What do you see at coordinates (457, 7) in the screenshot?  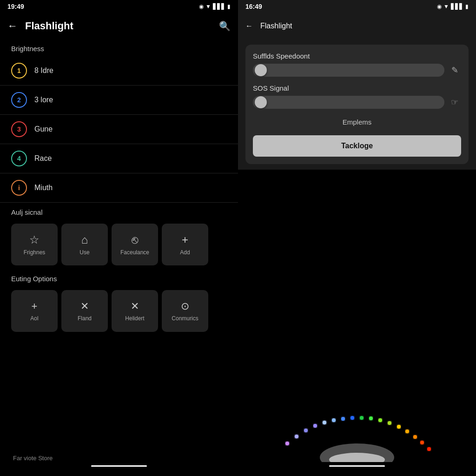 I see `signal-icon-right: ▋▋▋` at bounding box center [457, 7].